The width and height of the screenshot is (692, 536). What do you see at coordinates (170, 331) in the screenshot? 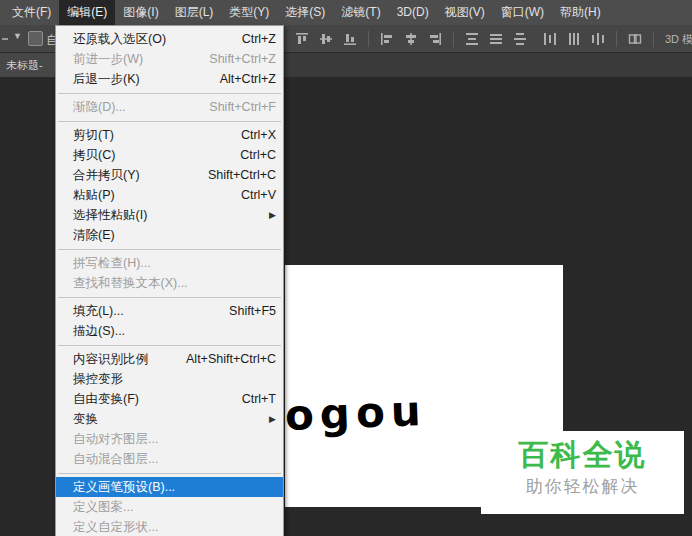
I see `edit-menu-item-17: 描边(S)...` at bounding box center [170, 331].